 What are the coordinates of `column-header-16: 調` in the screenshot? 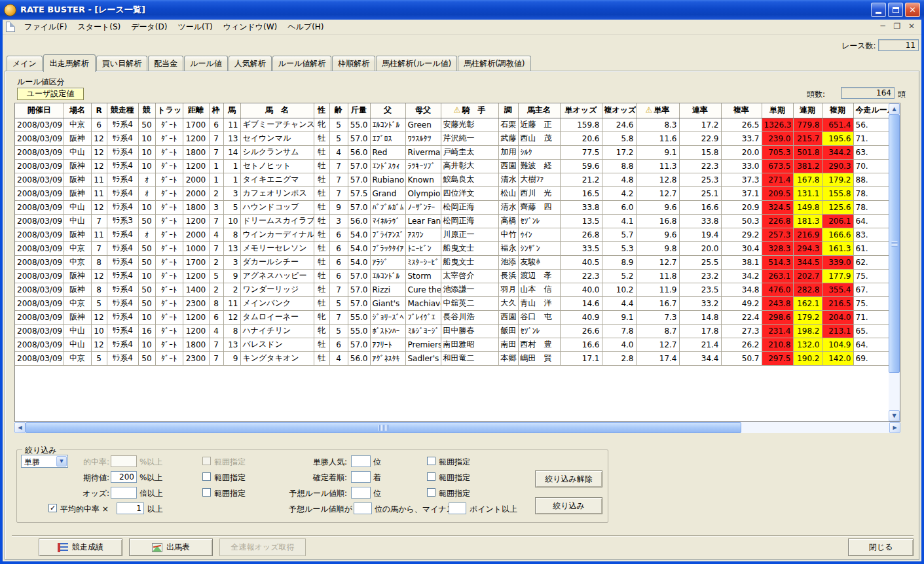 It's located at (508, 111).